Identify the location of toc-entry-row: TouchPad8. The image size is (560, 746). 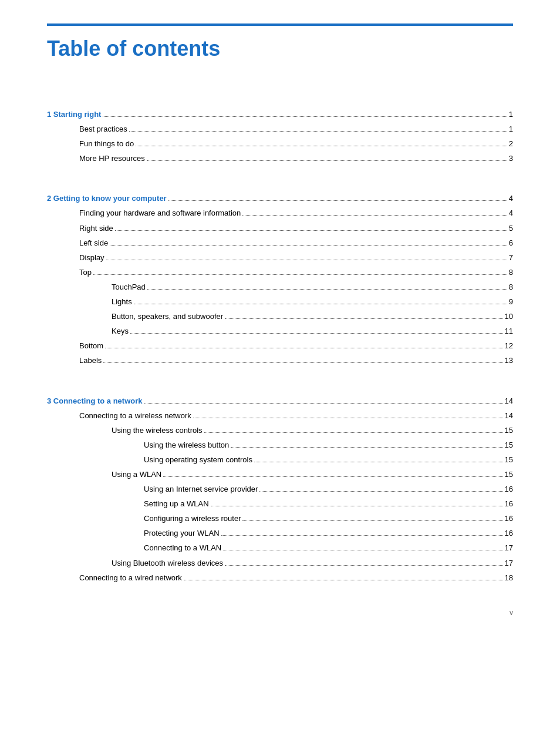
(280, 287).